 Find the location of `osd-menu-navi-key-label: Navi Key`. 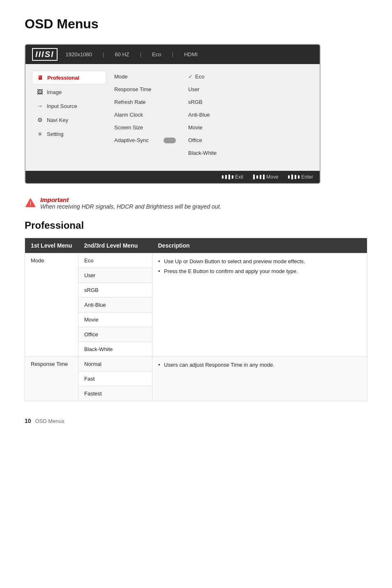

osd-menu-navi-key-label: Navi Key is located at coordinates (58, 120).